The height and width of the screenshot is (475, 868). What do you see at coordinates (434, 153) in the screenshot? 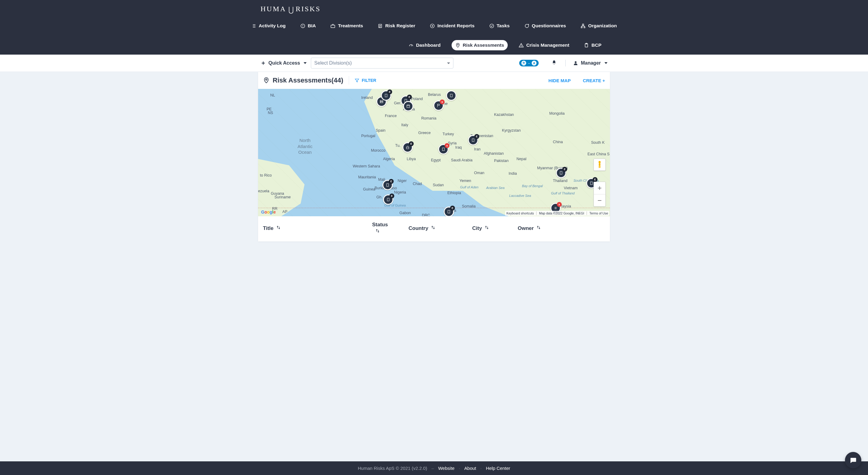
I see `map-view: North Atlantic Ocean NLPENSto Ricoezuela…` at bounding box center [434, 153].